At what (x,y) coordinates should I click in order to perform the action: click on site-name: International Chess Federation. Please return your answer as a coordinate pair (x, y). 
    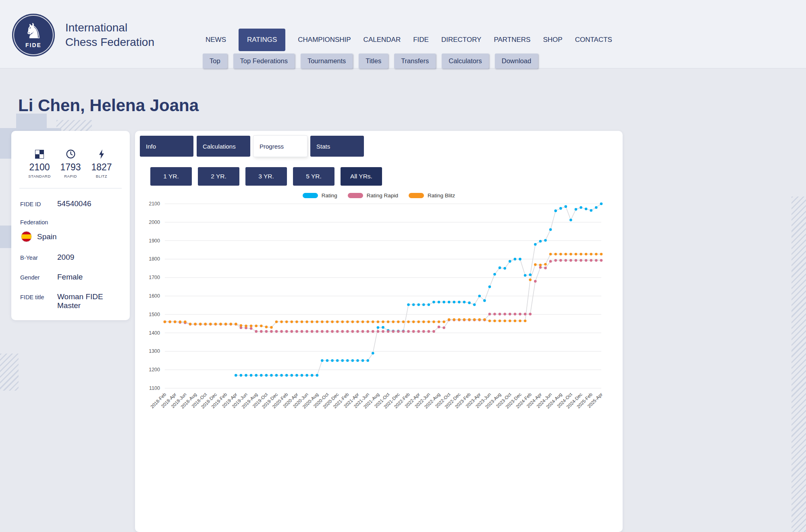
    Looking at the image, I should click on (110, 35).